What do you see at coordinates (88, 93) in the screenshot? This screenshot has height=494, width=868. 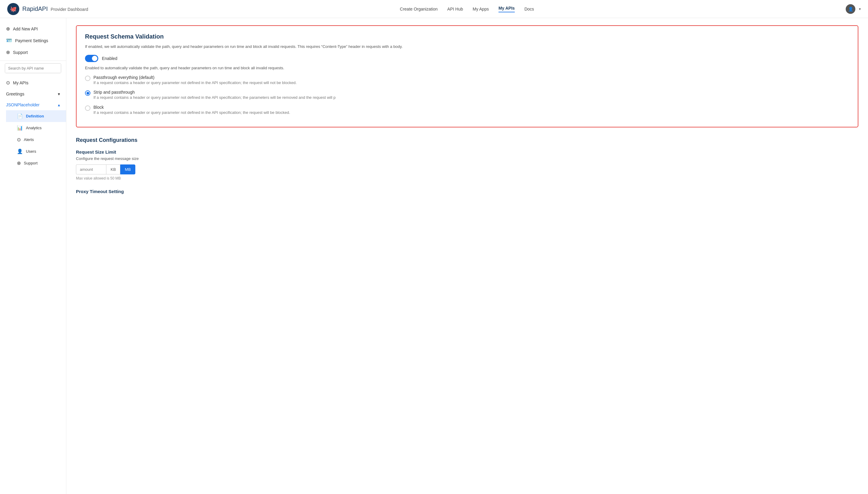 I see `radio-strip-btn` at bounding box center [88, 93].